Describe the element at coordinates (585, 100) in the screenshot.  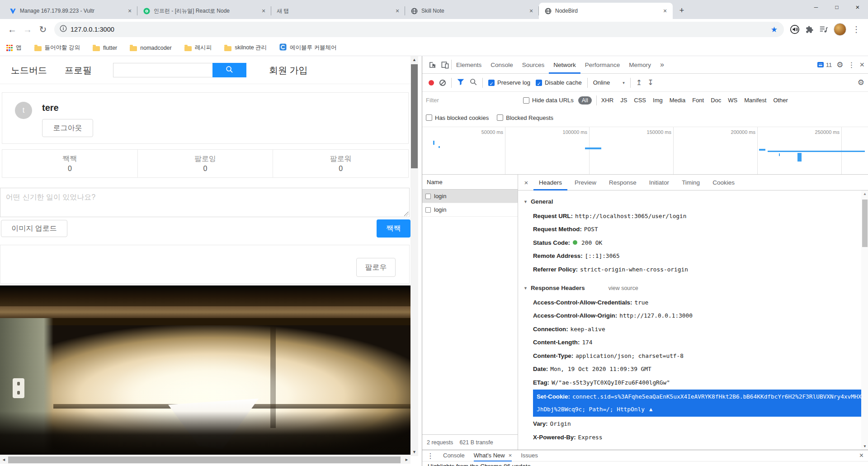
I see `filter-type-all: All` at that location.